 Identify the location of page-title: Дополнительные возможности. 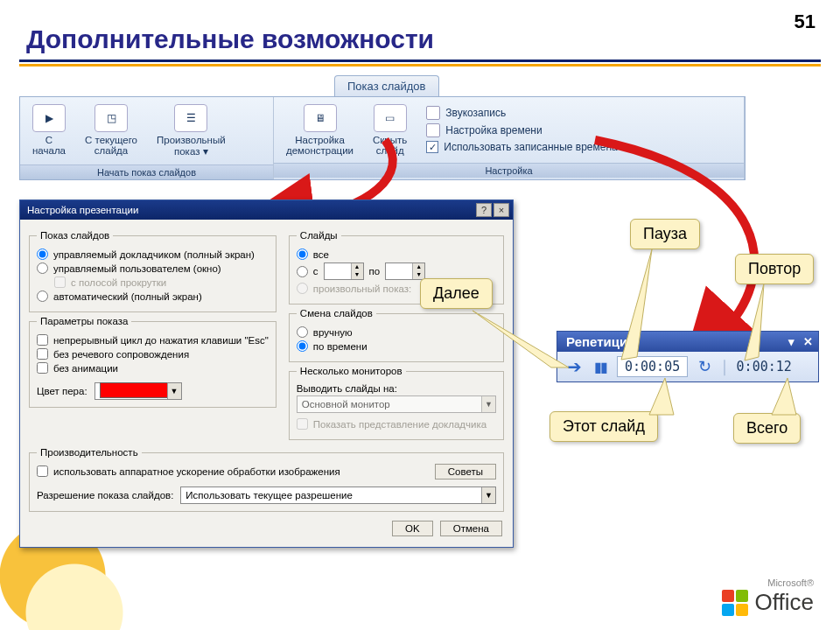
(433, 39).